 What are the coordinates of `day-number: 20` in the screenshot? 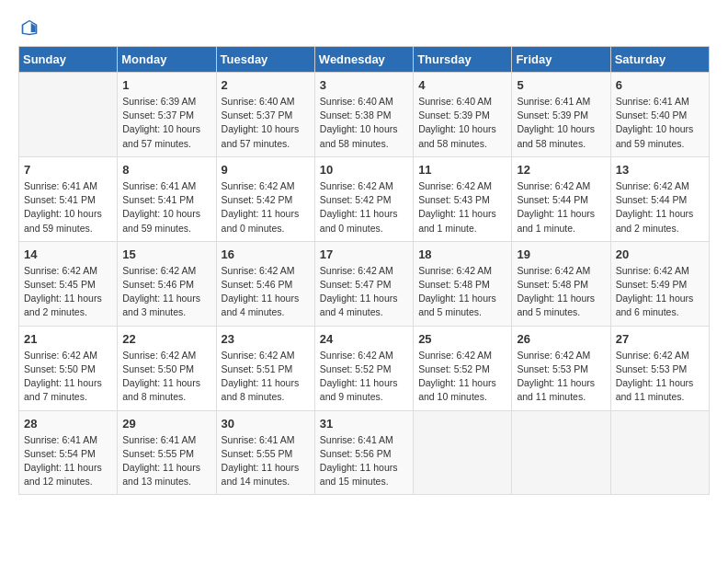 It's located at (660, 254).